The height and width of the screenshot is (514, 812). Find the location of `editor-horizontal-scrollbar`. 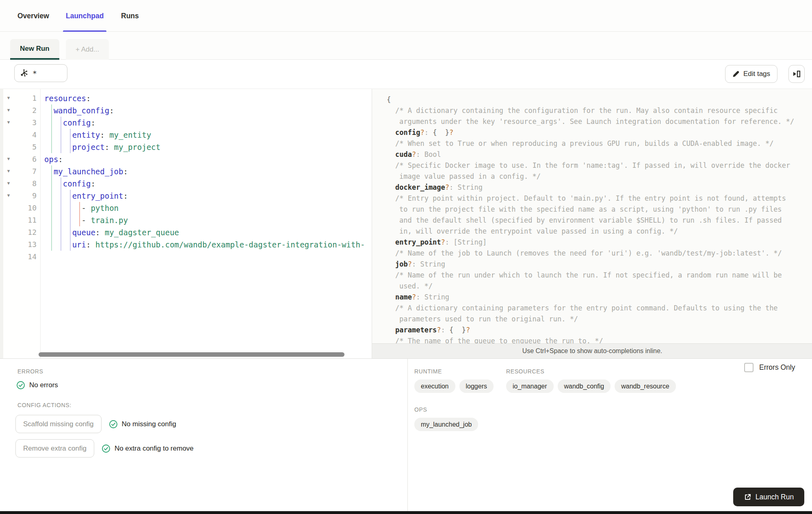

editor-horizontal-scrollbar is located at coordinates (192, 354).